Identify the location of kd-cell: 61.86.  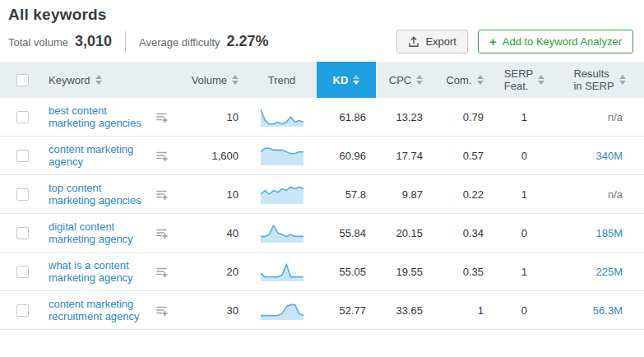
(346, 117).